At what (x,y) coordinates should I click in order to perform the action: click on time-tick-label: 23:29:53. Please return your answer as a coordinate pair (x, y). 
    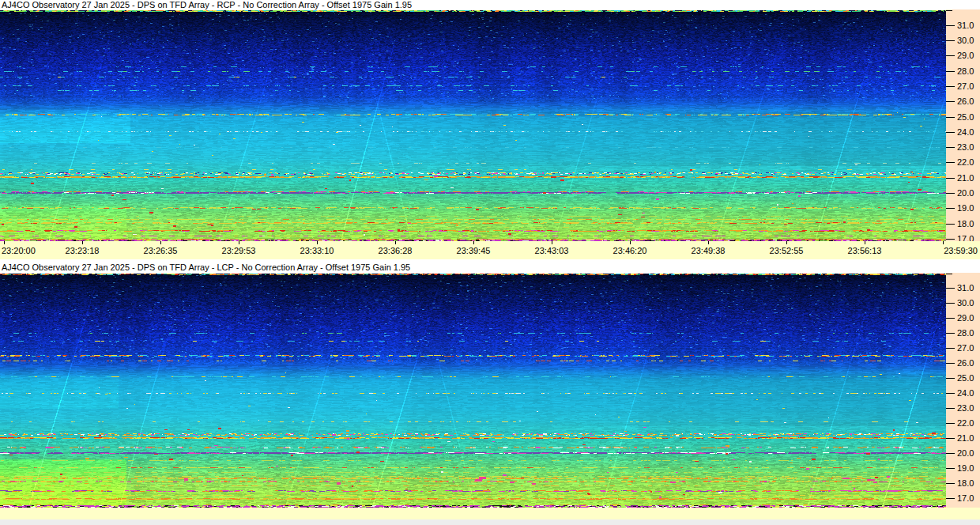
    Looking at the image, I should click on (239, 251).